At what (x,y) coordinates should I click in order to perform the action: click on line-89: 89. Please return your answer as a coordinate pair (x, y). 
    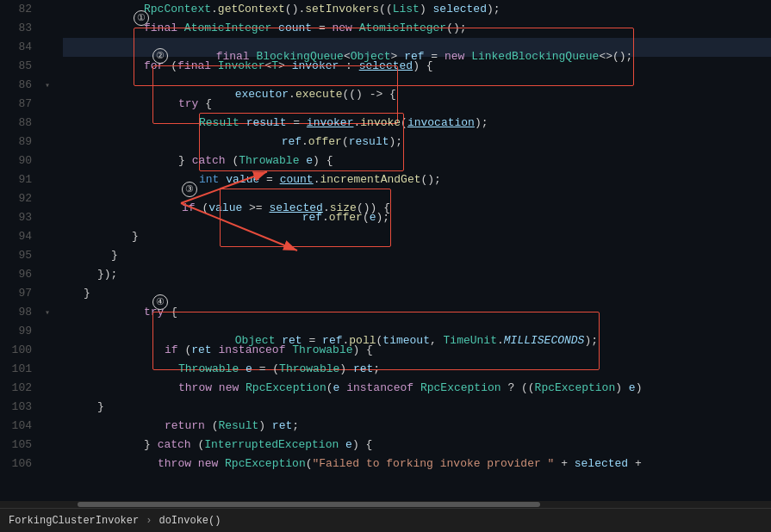
    Looking at the image, I should click on (16, 142).